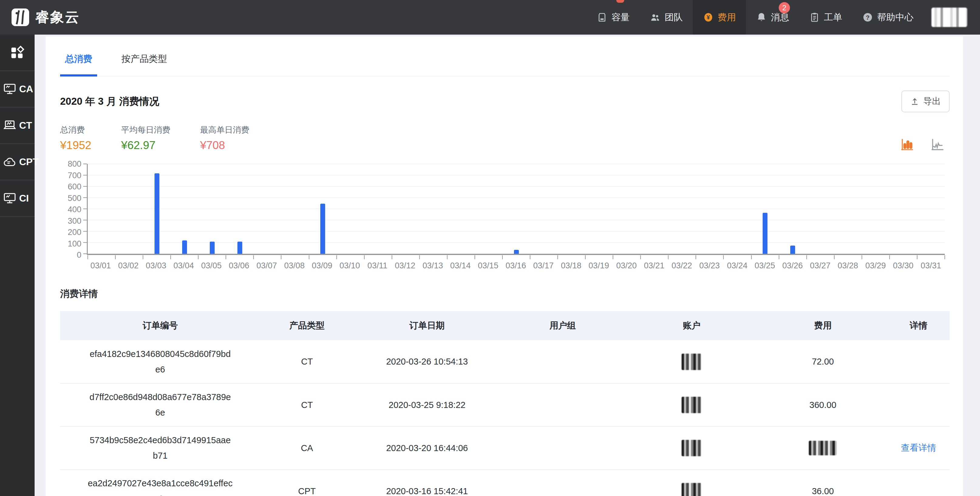 The width and height of the screenshot is (980, 496). What do you see at coordinates (307, 483) in the screenshot?
I see `product-type: CPT` at bounding box center [307, 483].